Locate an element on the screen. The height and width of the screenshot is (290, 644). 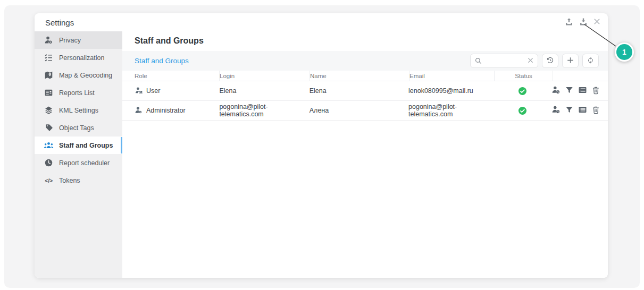
dialog-header-icons is located at coordinates (583, 22).